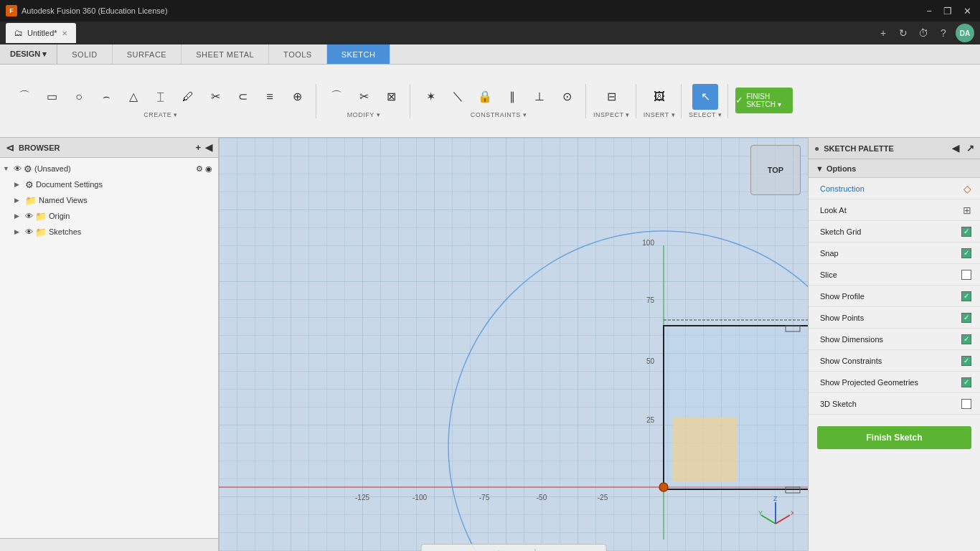 The width and height of the screenshot is (980, 551). What do you see at coordinates (485, 97) in the screenshot?
I see `tool-lock: 🔒` at bounding box center [485, 97].